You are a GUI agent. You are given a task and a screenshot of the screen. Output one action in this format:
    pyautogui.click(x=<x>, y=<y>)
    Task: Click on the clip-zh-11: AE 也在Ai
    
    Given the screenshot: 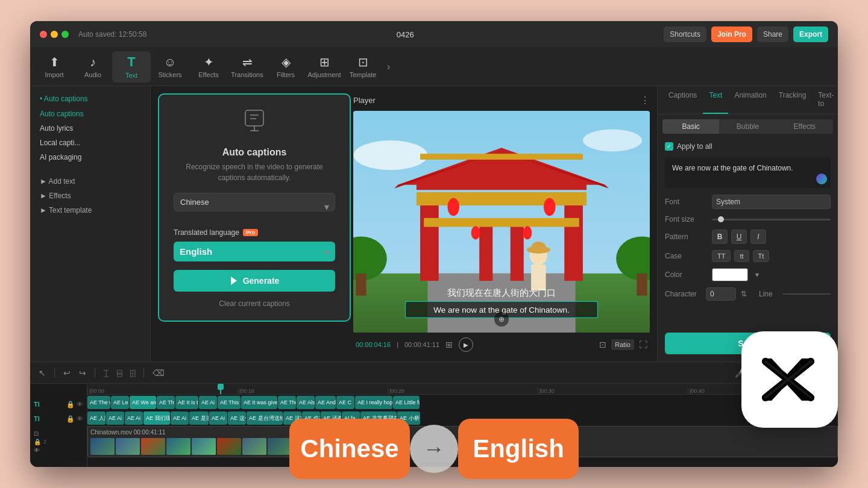 What is the action you would take?
    pyautogui.click(x=311, y=418)
    